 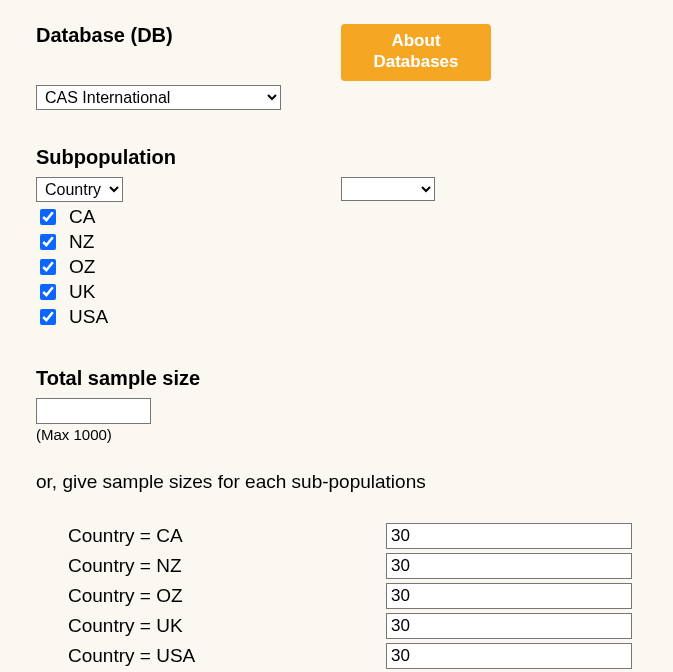 What do you see at coordinates (94, 411) in the screenshot?
I see `total-sample-size-input` at bounding box center [94, 411].